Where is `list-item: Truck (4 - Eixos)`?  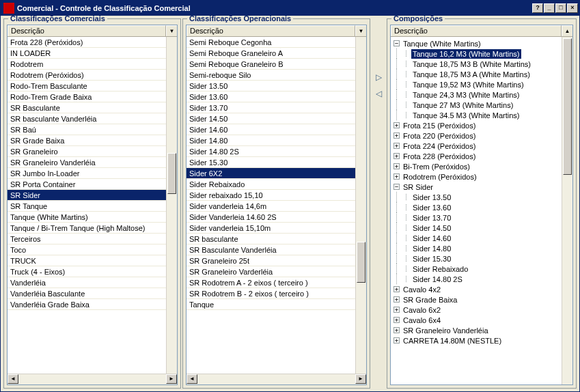 list-item: Truck (4 - Eixos) is located at coordinates (87, 272).